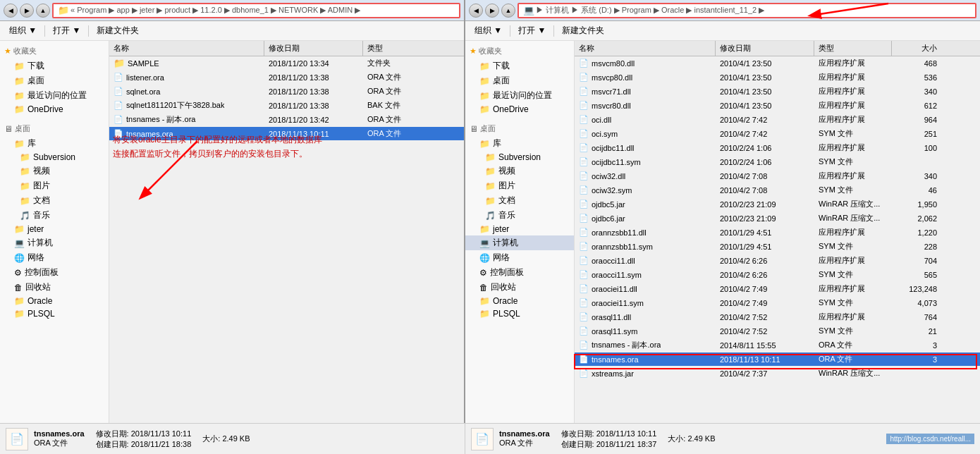 The width and height of the screenshot is (980, 454). What do you see at coordinates (777, 120) in the screenshot?
I see `r-file-row: 📄 oci.dll 2010/4/2 7:42 应用程序扩展 964` at bounding box center [777, 120].